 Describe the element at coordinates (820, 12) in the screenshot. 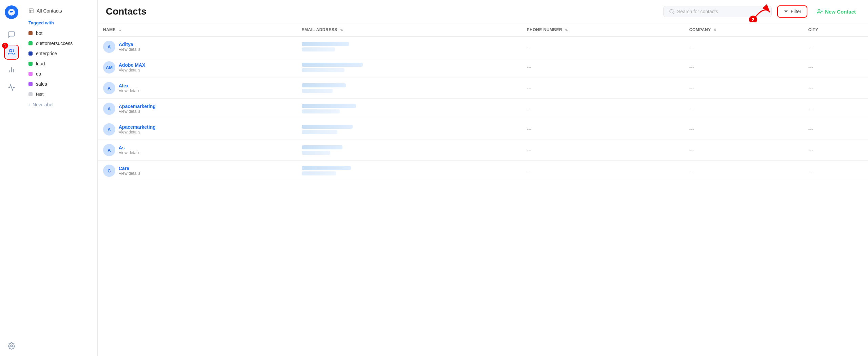

I see `add-contact-icon` at that location.